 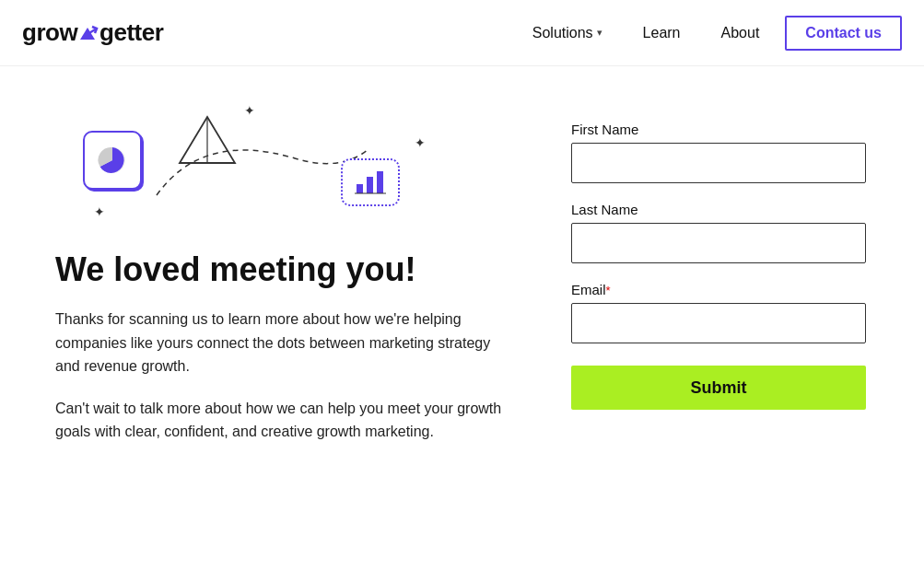 What do you see at coordinates (112, 160) in the screenshot?
I see `pie-chart-icon` at bounding box center [112, 160].